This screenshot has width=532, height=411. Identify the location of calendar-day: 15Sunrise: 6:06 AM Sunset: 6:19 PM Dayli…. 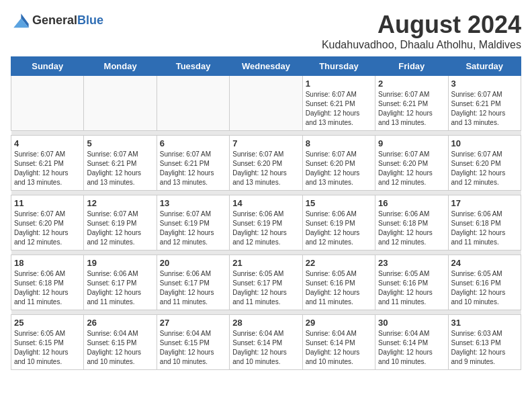
(339, 223).